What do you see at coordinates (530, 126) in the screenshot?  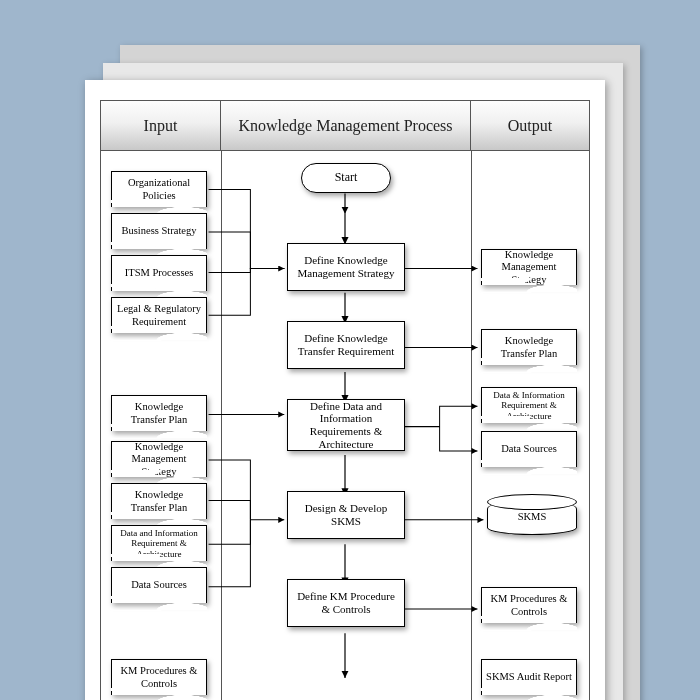 I see `col-header-output: Output` at bounding box center [530, 126].